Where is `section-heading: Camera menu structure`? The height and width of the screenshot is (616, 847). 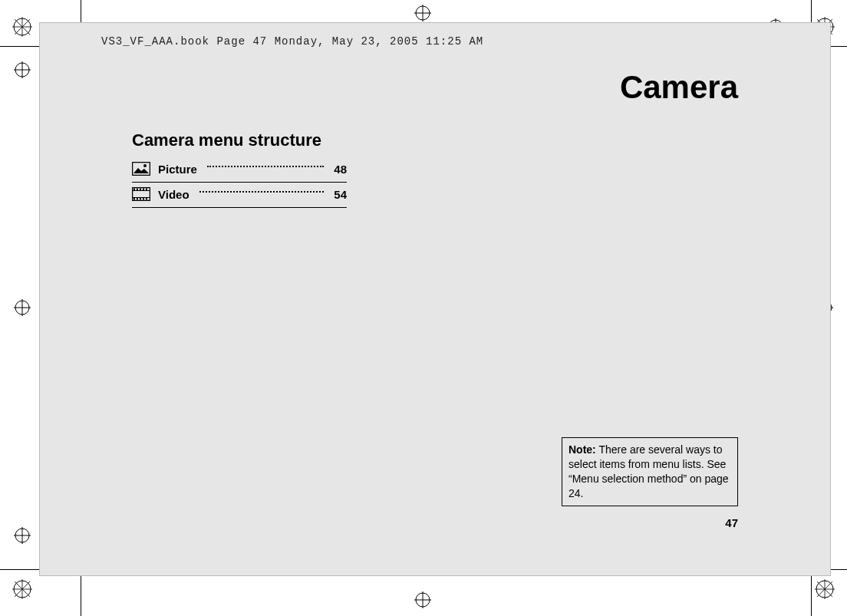
section-heading: Camera menu structure is located at coordinates (227, 140).